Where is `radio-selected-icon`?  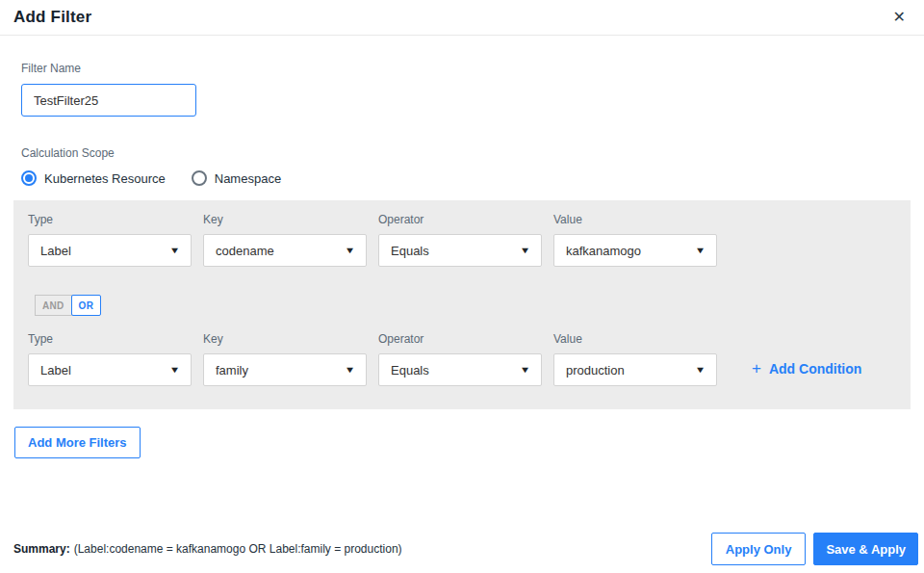
radio-selected-icon is located at coordinates (29, 178).